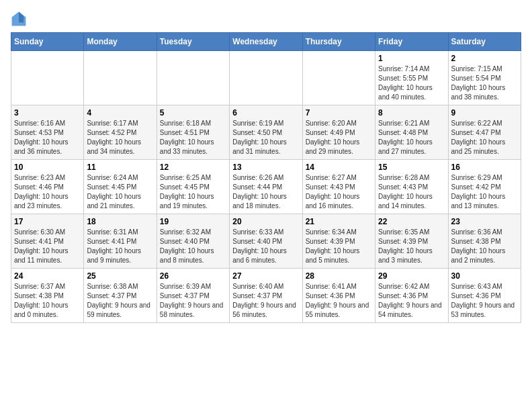 This screenshot has height=411, width=532. I want to click on day-number: 29, so click(411, 276).